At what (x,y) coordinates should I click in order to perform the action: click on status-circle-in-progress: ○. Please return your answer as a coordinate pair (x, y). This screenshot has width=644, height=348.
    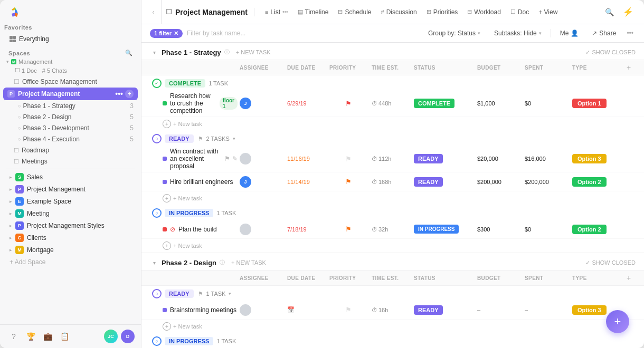
    Looking at the image, I should click on (157, 213).